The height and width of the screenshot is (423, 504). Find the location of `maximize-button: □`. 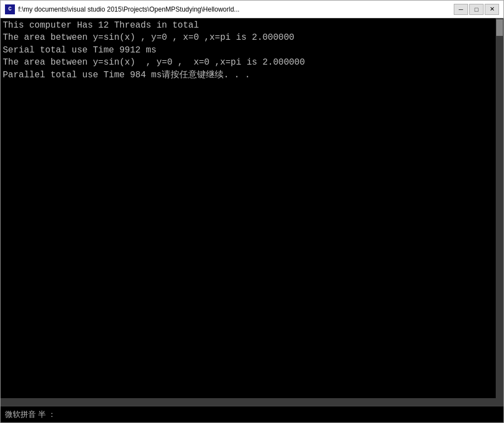

maximize-button: □ is located at coordinates (476, 9).